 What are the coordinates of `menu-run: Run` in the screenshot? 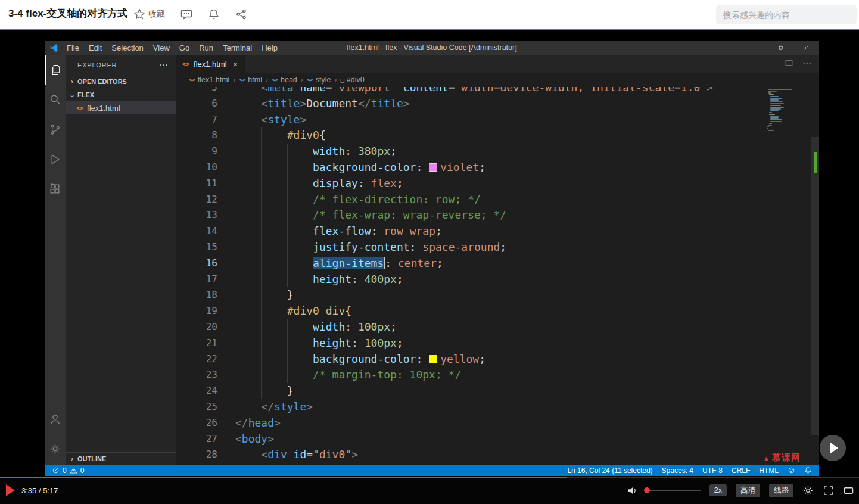 It's located at (206, 48).